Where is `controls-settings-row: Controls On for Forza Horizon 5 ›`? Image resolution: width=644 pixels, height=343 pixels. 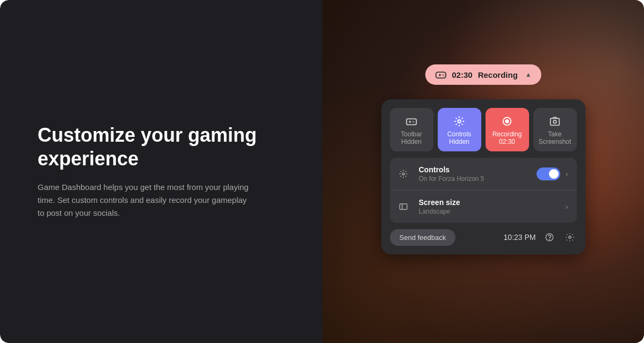
controls-settings-row: Controls On for Forza Horizon 5 › is located at coordinates (483, 174).